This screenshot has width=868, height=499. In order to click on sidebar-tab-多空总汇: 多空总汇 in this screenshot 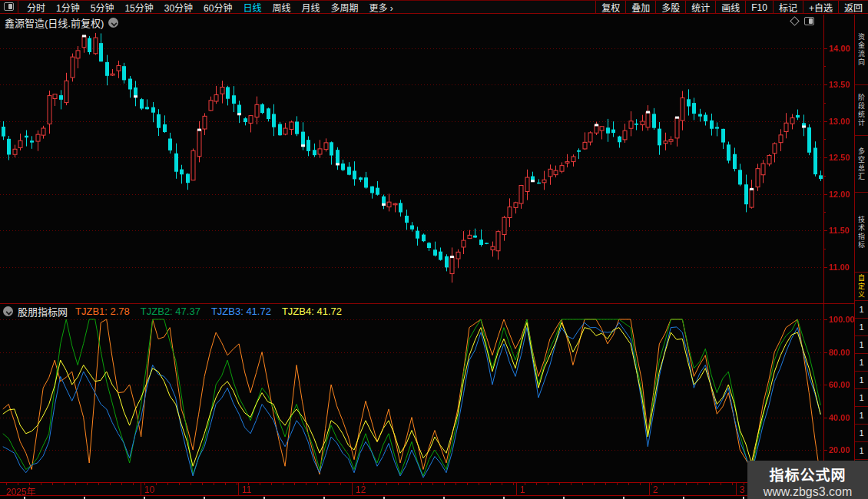, I will do `click(862, 164)`.